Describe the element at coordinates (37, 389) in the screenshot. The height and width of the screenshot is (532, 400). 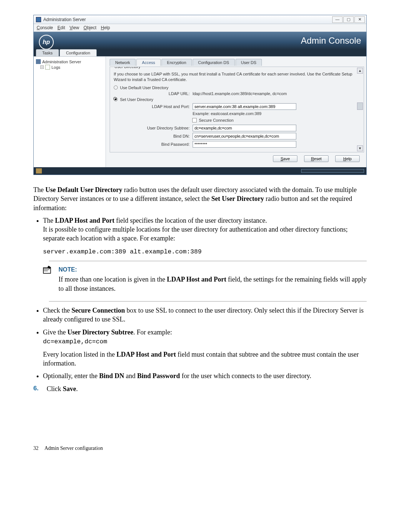
I see `step-number: 6.` at that location.